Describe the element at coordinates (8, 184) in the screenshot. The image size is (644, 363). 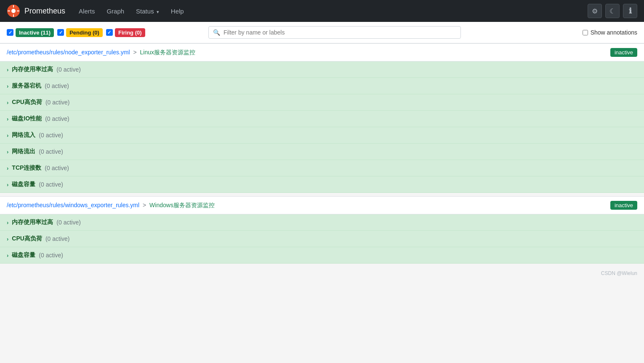
I see `rule-chevron-linux-7: ›` at that location.